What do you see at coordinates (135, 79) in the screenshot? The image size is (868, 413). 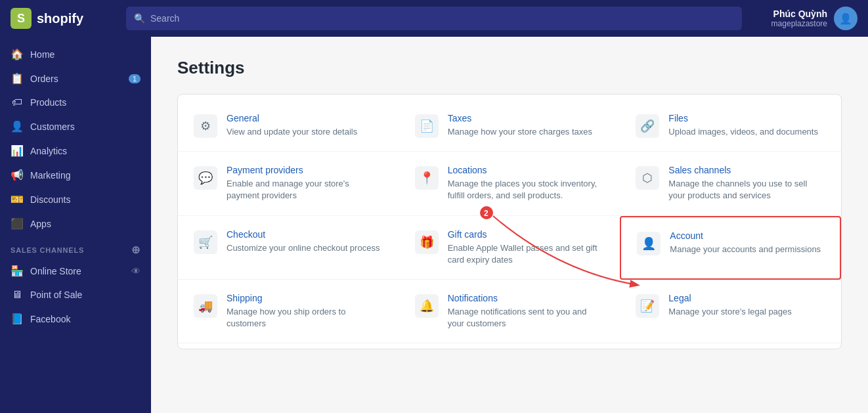 I see `orders-badge: 1` at bounding box center [135, 79].